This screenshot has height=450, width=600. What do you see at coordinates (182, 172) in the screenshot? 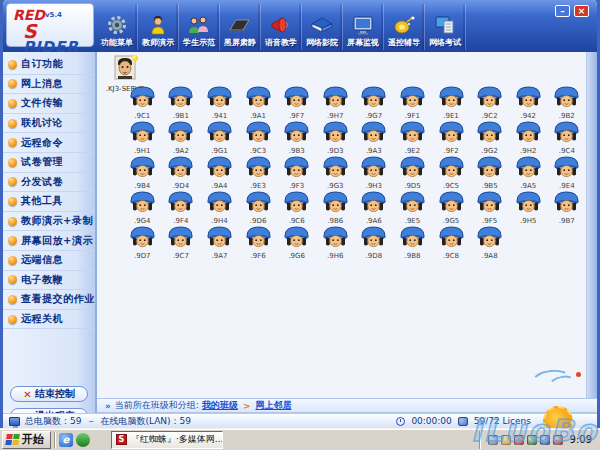
I see `student-node: .9D4` at bounding box center [182, 172].